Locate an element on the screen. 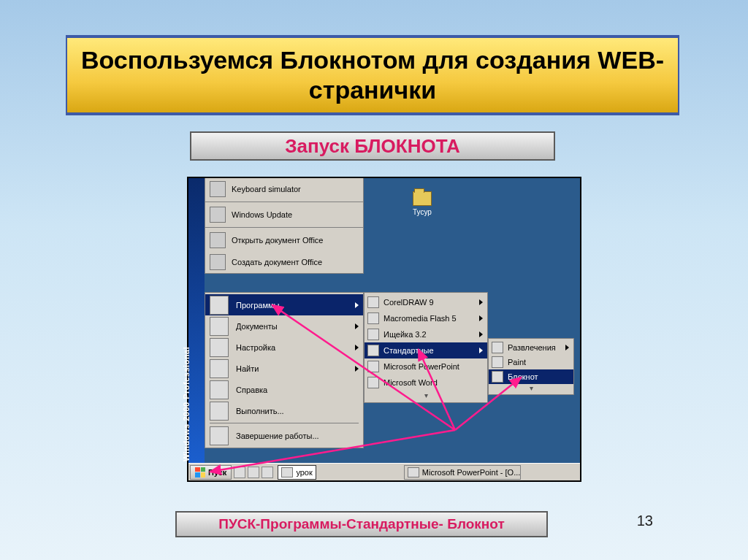 Image resolution: width=748 pixels, height=560 pixels. slide-number: 13 is located at coordinates (645, 521).